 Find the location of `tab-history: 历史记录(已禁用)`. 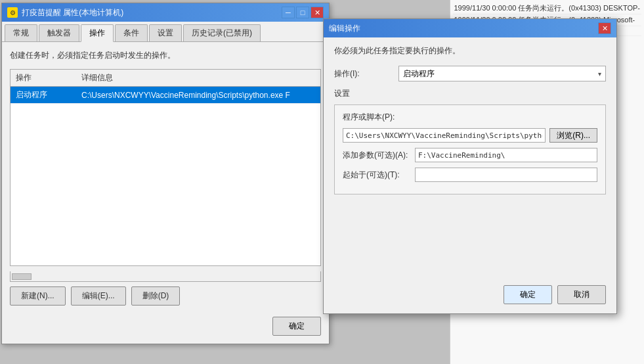

tab-history: 历史记录(已禁用) is located at coordinates (222, 33).